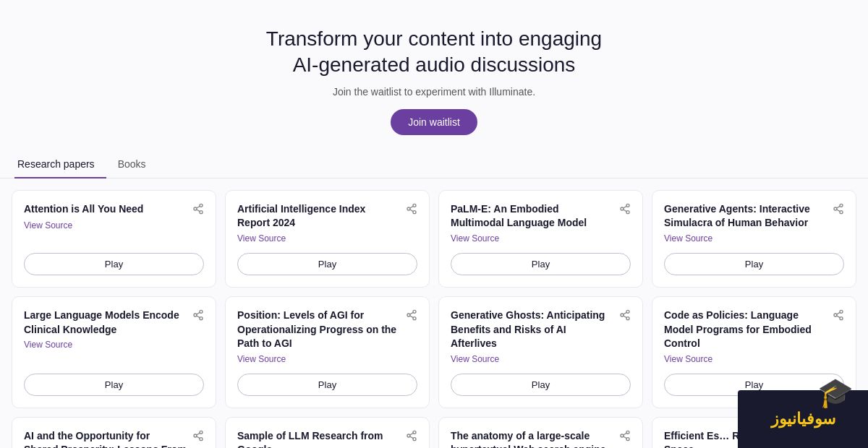  Describe the element at coordinates (434, 92) in the screenshot. I see `hero-subtitle: Join the waitlist to experiment with Ill…` at that location.